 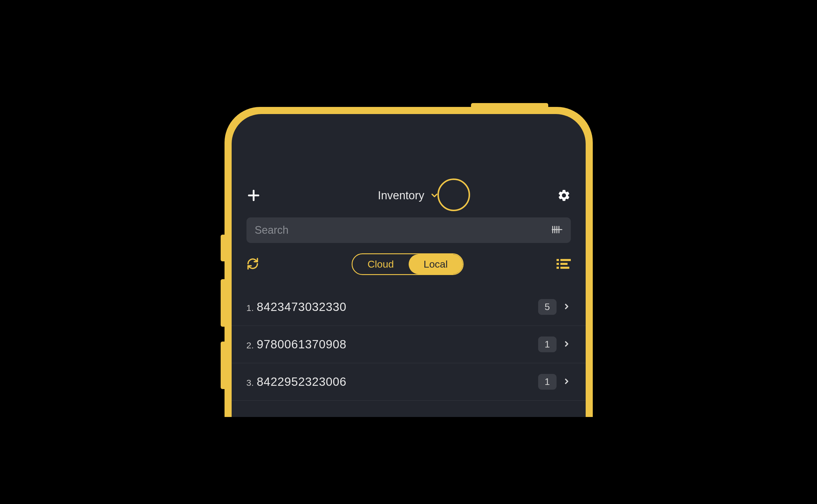 What do you see at coordinates (250, 345) in the screenshot?
I see `item-index: 2.` at bounding box center [250, 345].